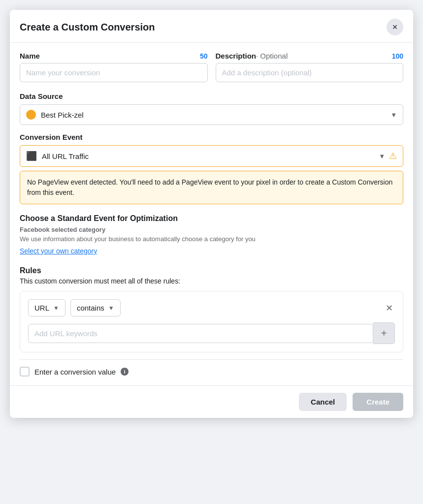 The image size is (423, 504). Describe the element at coordinates (212, 368) in the screenshot. I see `conversion-value-row: Enter a conversion value i` at that location.